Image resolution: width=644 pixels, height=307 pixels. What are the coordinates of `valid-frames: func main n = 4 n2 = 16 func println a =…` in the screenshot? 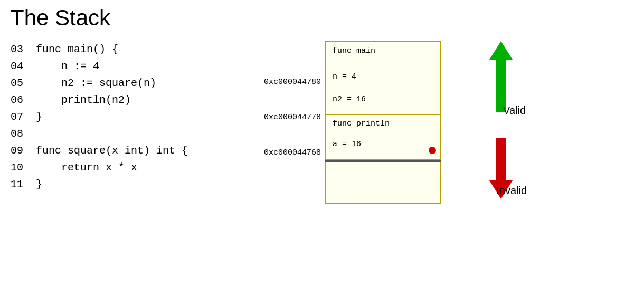 It's located at (383, 101).